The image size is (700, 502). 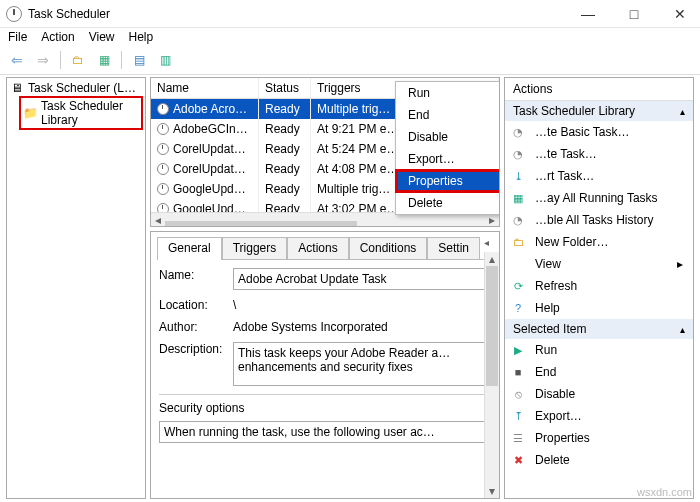 What do you see at coordinates (599, 394) in the screenshot?
I see `action-disable: ⦸Disable` at bounding box center [599, 394].